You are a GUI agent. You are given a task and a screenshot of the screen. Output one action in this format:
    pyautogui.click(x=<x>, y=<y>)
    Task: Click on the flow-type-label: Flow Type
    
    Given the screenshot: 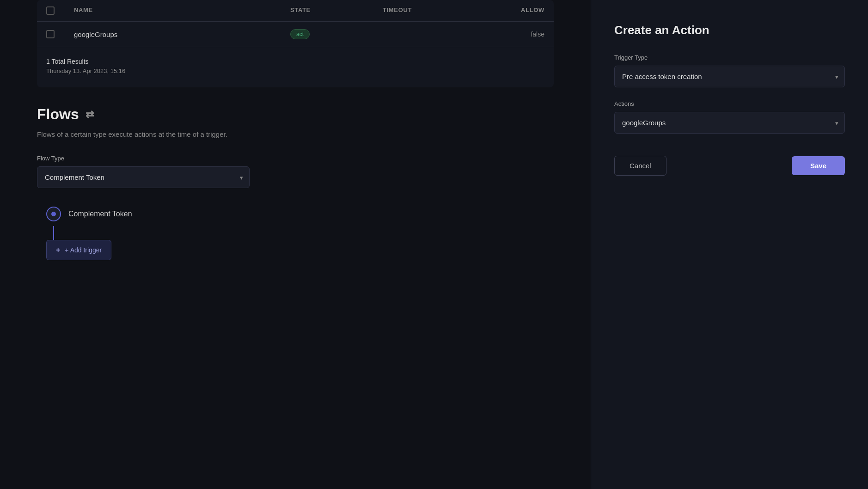 What is the action you would take?
    pyautogui.click(x=295, y=158)
    